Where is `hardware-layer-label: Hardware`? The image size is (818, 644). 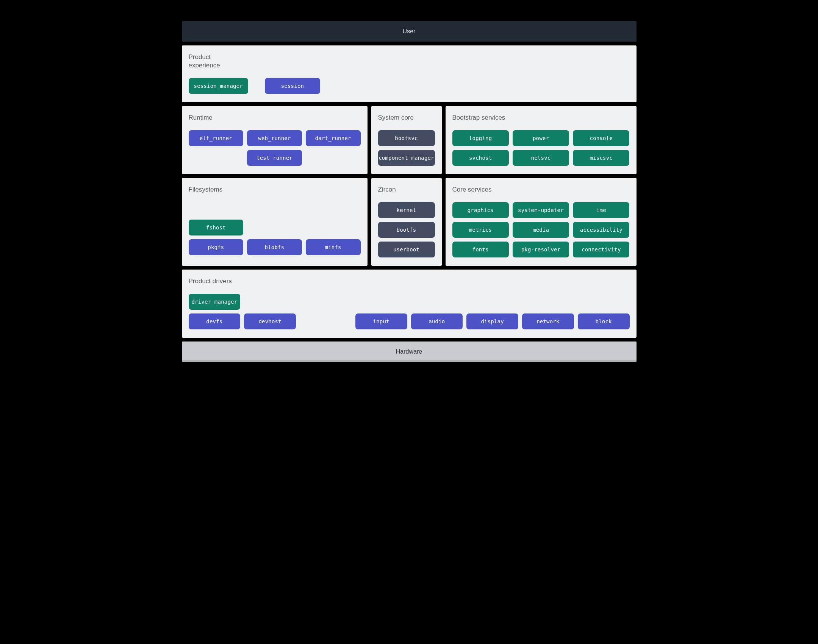
hardware-layer-label: Hardware is located at coordinates (409, 351).